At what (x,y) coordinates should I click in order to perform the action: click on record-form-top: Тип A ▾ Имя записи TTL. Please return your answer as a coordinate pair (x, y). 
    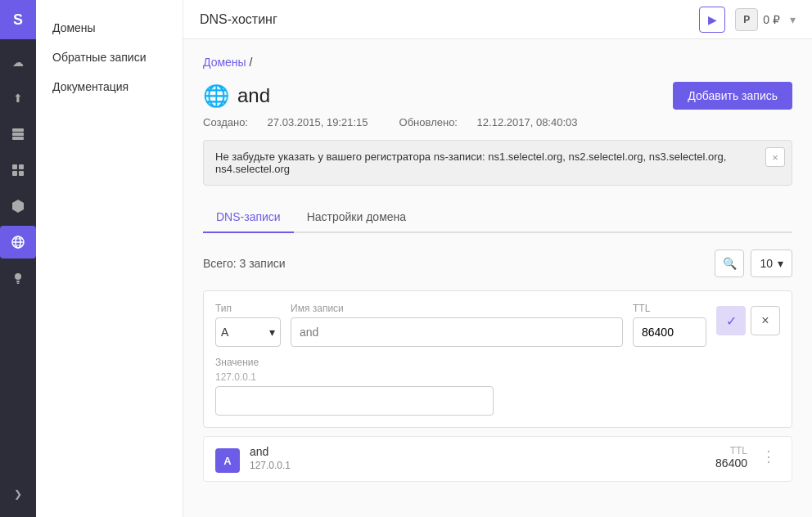
    Looking at the image, I should click on (498, 325).